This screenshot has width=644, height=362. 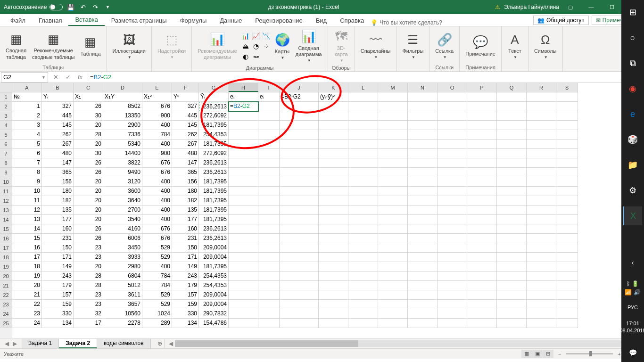 What do you see at coordinates (633, 263) in the screenshot?
I see `tray-expand-icon: ‹` at bounding box center [633, 263].